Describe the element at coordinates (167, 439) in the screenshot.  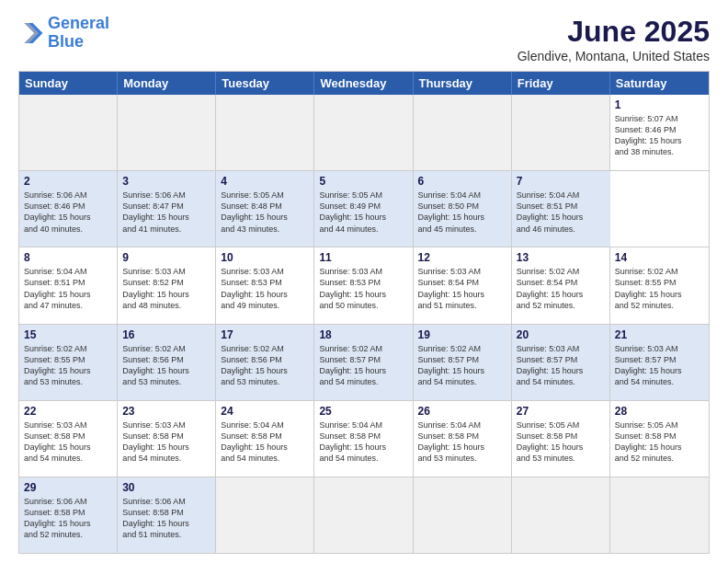
I see `calendar-cell: 23Sunrise: 5:03 AM Sunset: 8:58 PM Dayli…` at that location.